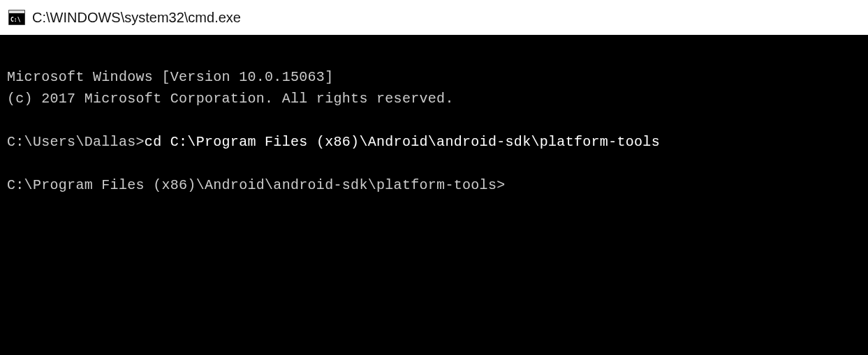 This screenshot has height=355, width=868. I want to click on prompt: C:\Users\Dallas>, so click(75, 142).